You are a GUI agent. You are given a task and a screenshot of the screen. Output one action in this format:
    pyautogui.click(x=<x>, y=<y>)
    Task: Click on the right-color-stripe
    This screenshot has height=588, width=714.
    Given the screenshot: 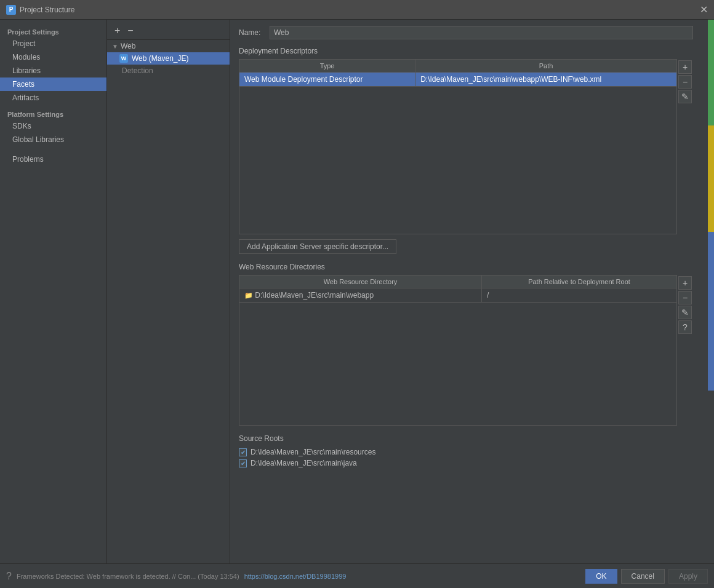 What is the action you would take?
    pyautogui.click(x=711, y=285)
    